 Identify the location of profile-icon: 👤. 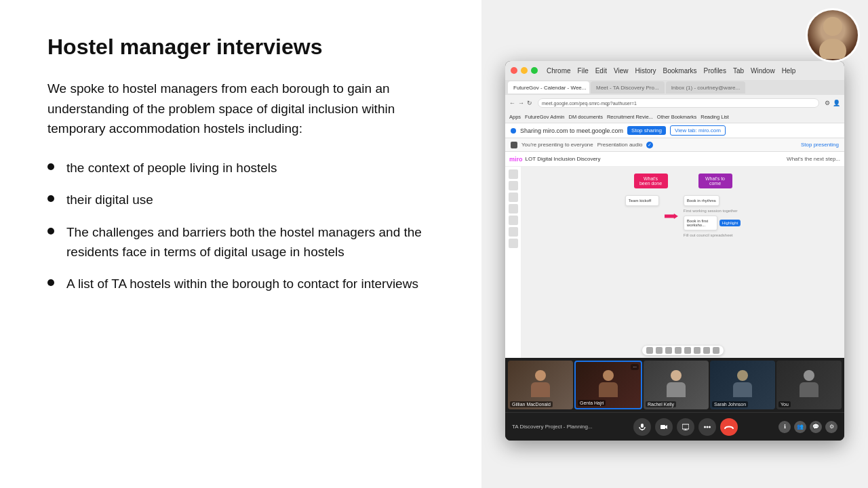
(837, 103).